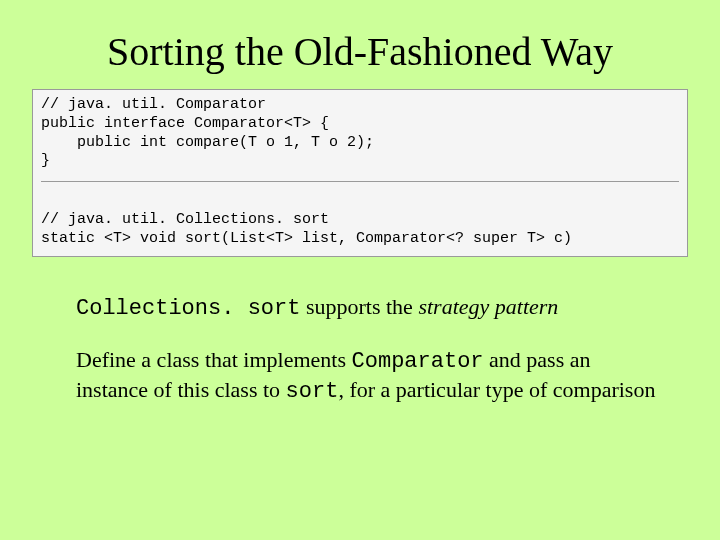  Describe the element at coordinates (188, 308) in the screenshot. I see `inline-code: Collections. sort` at that location.